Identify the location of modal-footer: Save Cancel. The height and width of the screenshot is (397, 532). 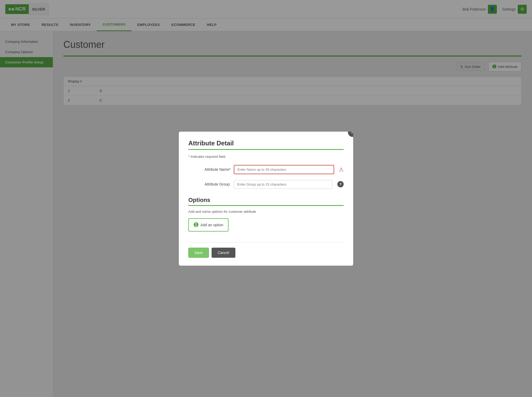
(266, 250).